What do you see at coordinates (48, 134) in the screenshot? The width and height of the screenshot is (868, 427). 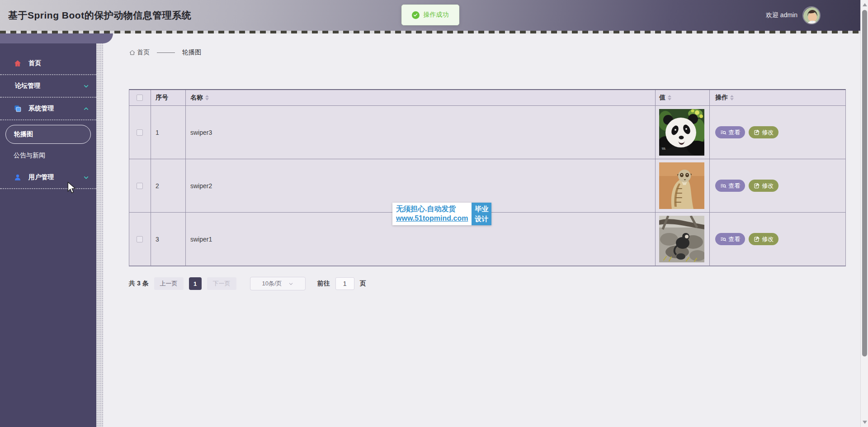 I see `sidebar-subitem-swiper: 轮播图` at bounding box center [48, 134].